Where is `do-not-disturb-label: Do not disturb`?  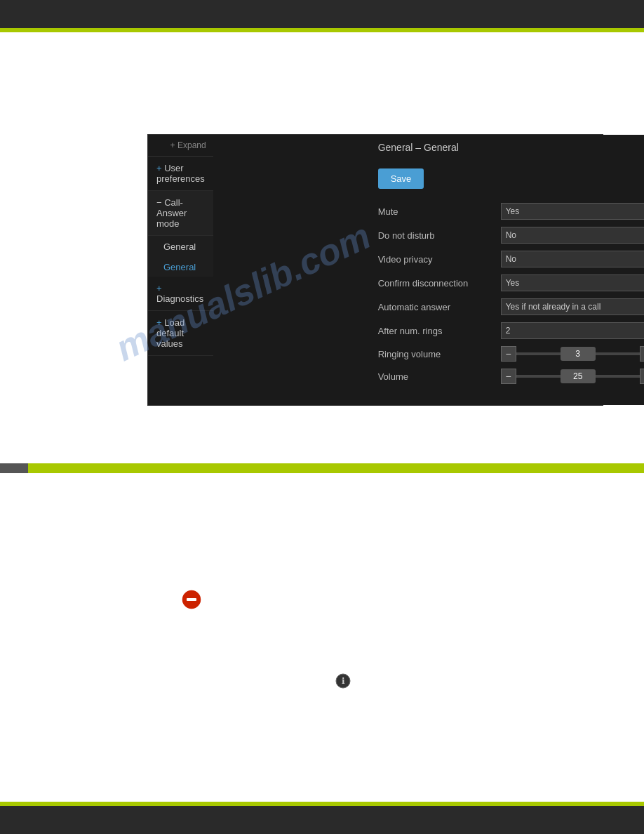 do-not-disturb-label: Do not disturb is located at coordinates (439, 236).